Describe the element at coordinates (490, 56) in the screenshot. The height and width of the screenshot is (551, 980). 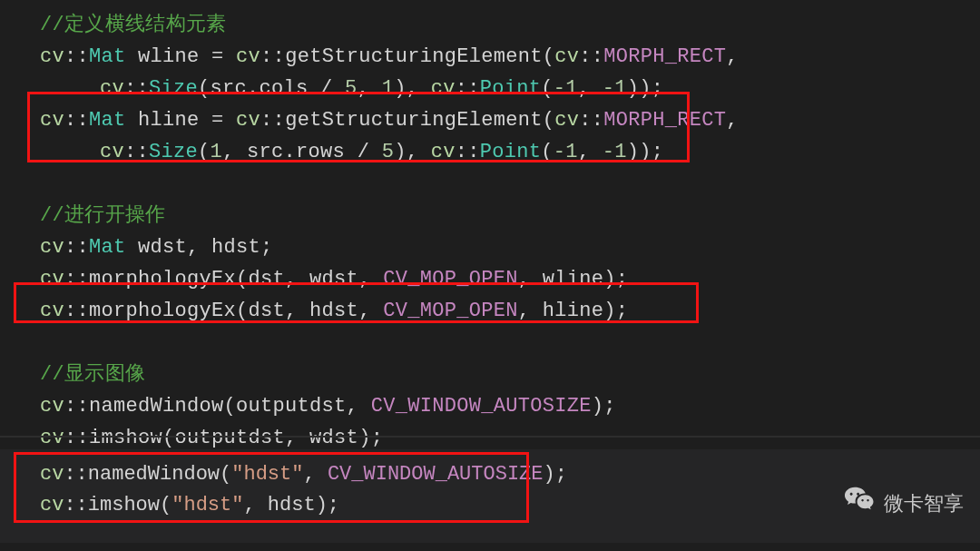
I see `code-line: cv::Mat wline = cv::getStructuringElemen…` at that location.